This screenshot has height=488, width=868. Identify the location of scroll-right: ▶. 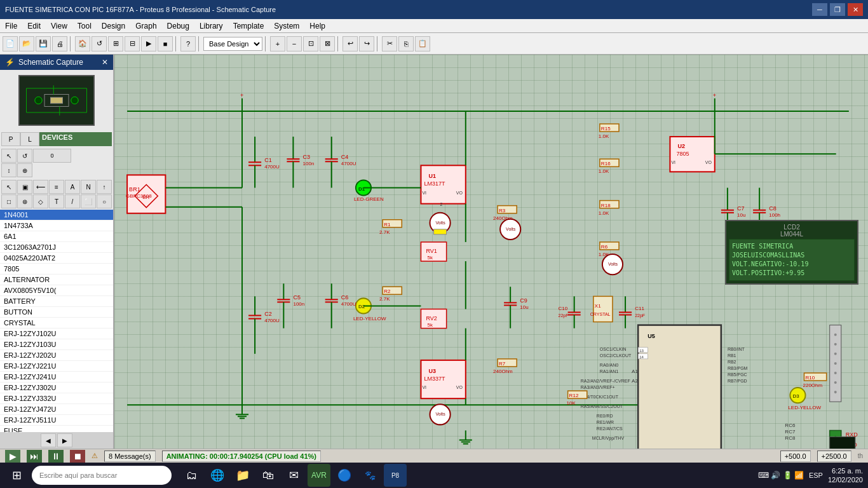
(65, 440).